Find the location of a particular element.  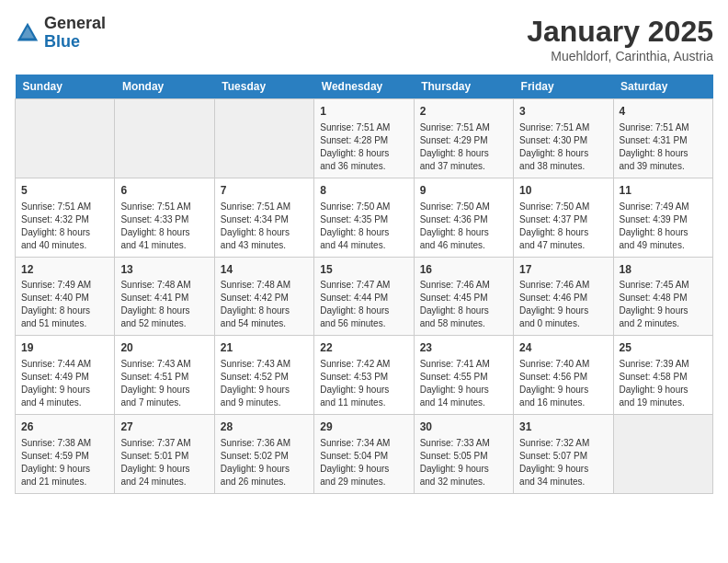

day-number: 29 is located at coordinates (364, 427).